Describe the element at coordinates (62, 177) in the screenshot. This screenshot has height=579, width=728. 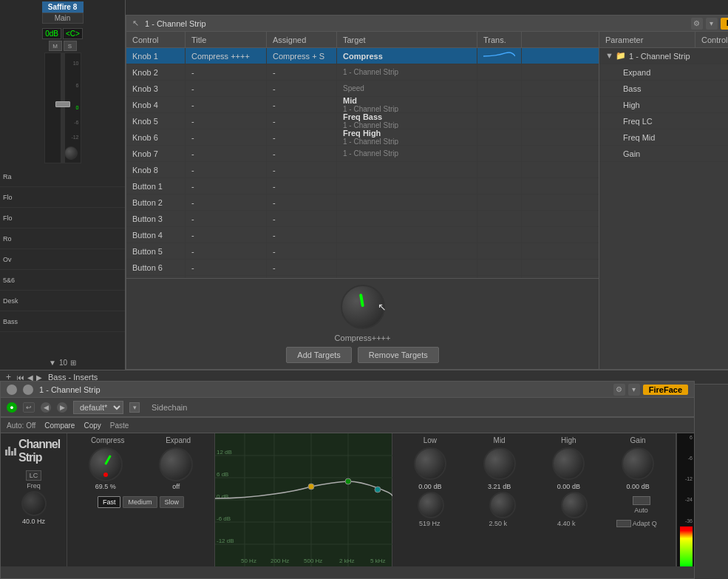
I see `channel-row-ra: Ra` at that location.